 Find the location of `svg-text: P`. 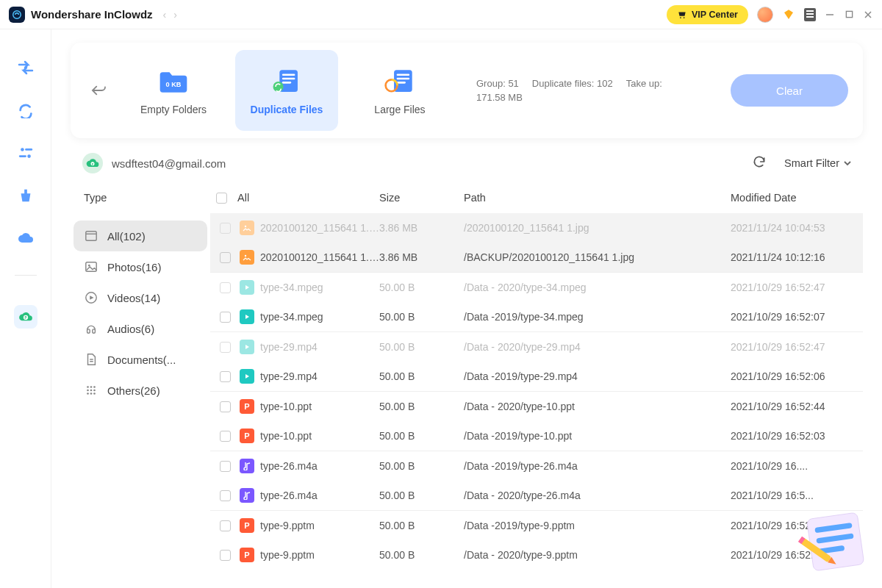

svg-text: P is located at coordinates (25, 318).